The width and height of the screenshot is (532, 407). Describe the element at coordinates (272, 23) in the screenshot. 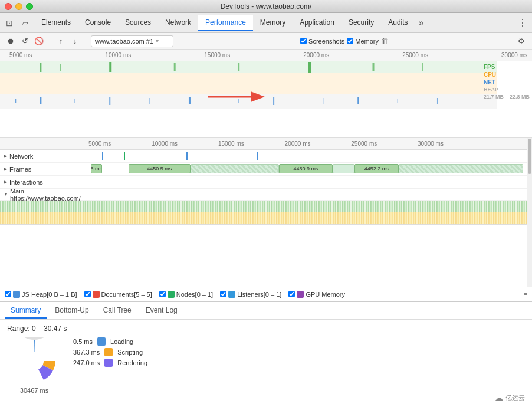

I see `tab-memory: Memory` at that location.